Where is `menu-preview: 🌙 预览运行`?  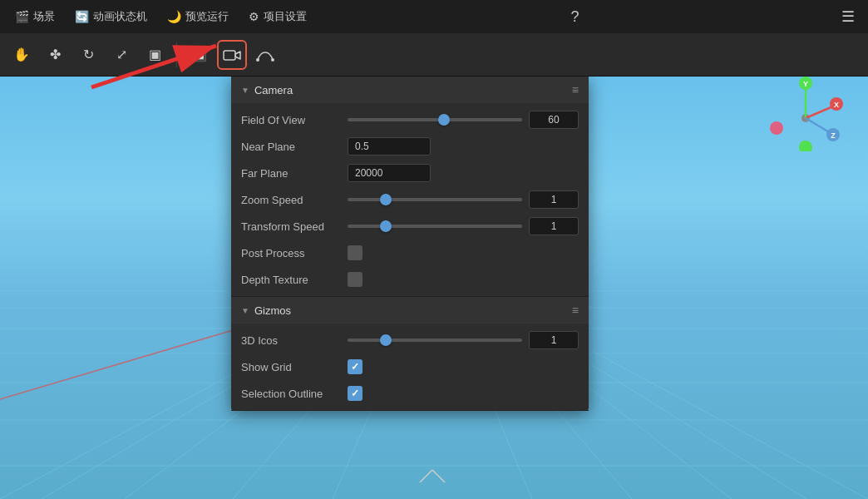 menu-preview: 🌙 预览运行 is located at coordinates (198, 17).